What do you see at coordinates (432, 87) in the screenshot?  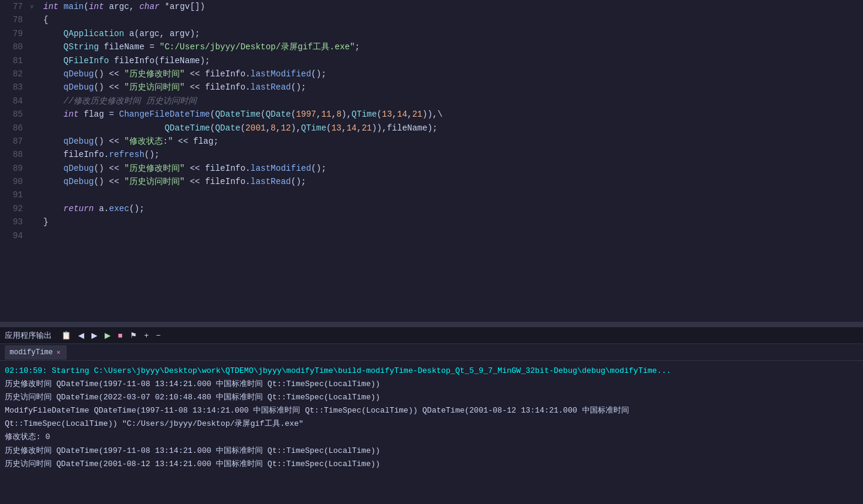 I see `code-line-83: 83 qDebug() << "历史访问时间" << fileInfo.last…` at bounding box center [432, 87].